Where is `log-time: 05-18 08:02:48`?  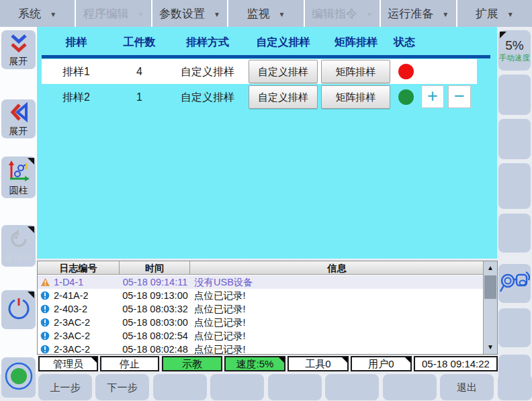 log-time: 05-18 08:02:48 is located at coordinates (155, 349).